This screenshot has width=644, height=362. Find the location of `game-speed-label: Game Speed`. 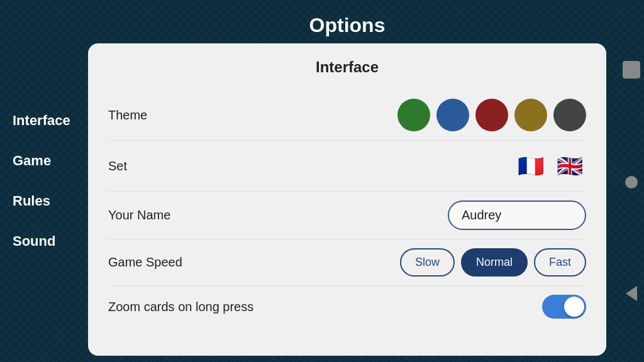

game-speed-label: Game Speed is located at coordinates (145, 263).